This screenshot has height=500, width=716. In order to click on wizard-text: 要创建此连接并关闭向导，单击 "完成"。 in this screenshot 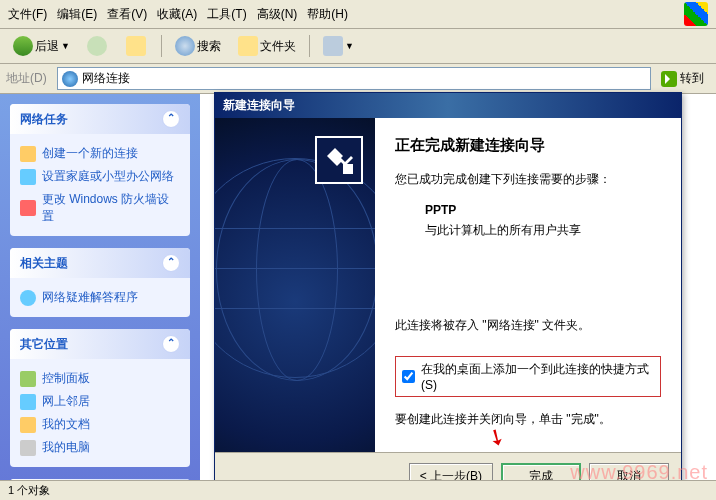, I will do `click(528, 420)`.